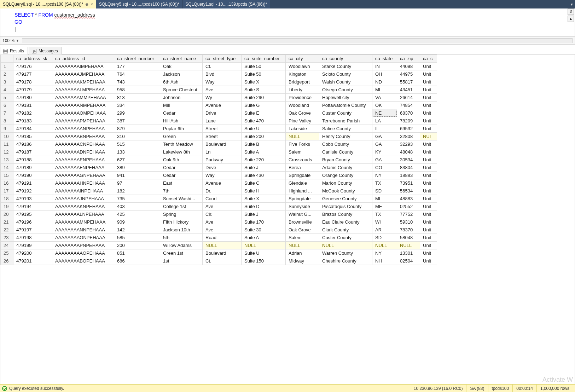  Describe the element at coordinates (219, 82) in the screenshot. I see `table-row: 3479178AAAAAAAAKMPEHAAA7436th AshWaySuit…` at that location.